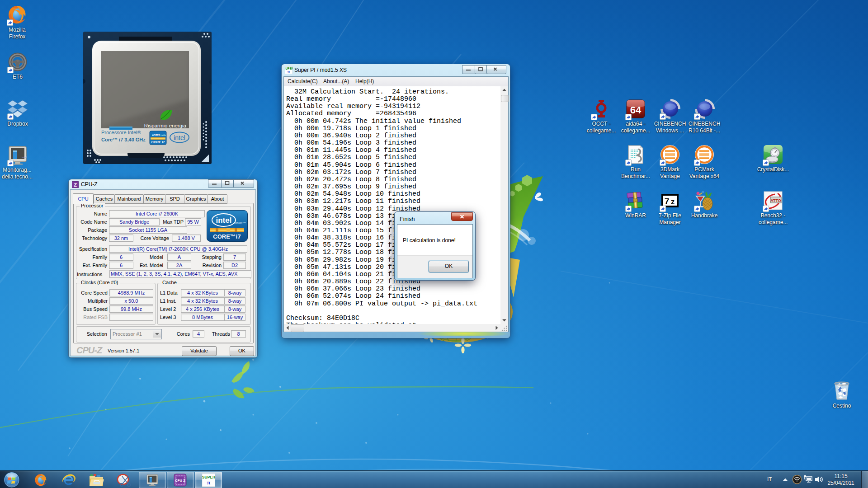  I want to click on svg-text: CPU-Z, so click(180, 481).